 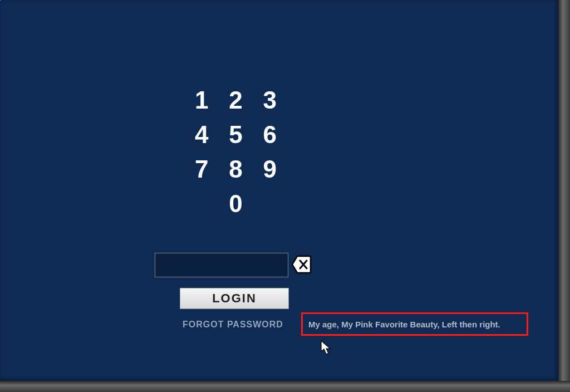 I want to click on login-button: LOGIN, so click(x=234, y=298).